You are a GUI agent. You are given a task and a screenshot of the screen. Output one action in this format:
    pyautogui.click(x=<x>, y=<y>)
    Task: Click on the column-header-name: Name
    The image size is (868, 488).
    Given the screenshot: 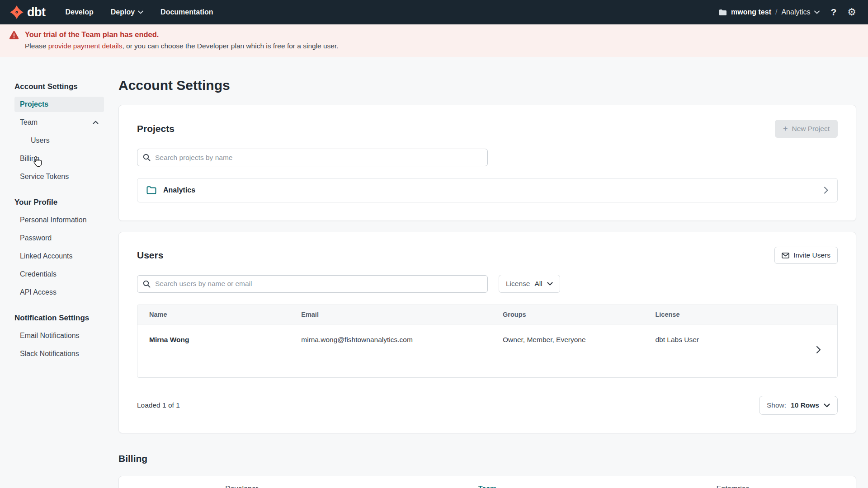 What is the action you would take?
    pyautogui.click(x=219, y=314)
    